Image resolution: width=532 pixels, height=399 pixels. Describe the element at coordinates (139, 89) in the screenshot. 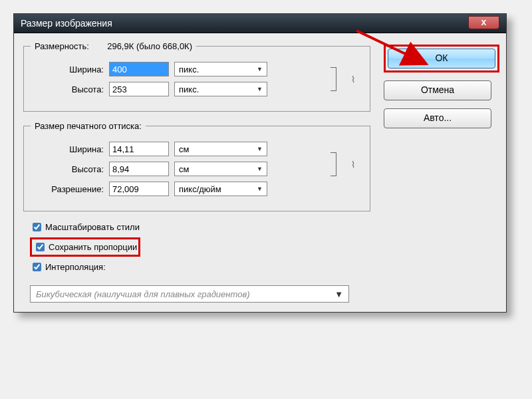

I see `height-input` at that location.